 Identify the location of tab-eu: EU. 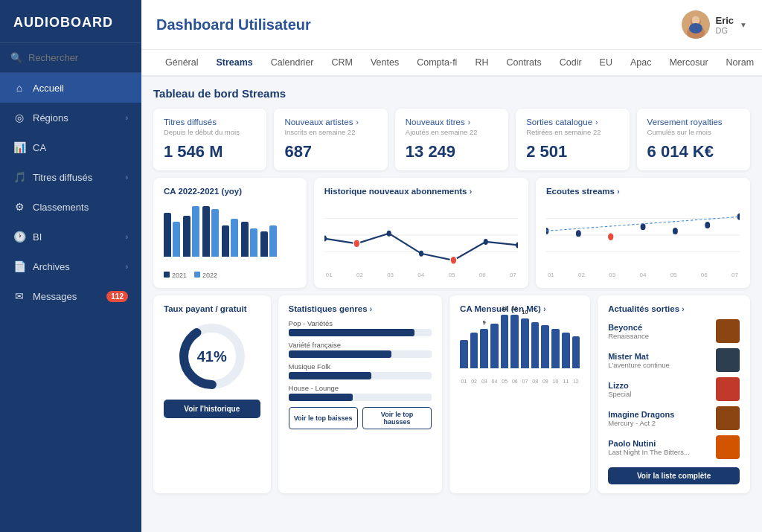
(606, 63).